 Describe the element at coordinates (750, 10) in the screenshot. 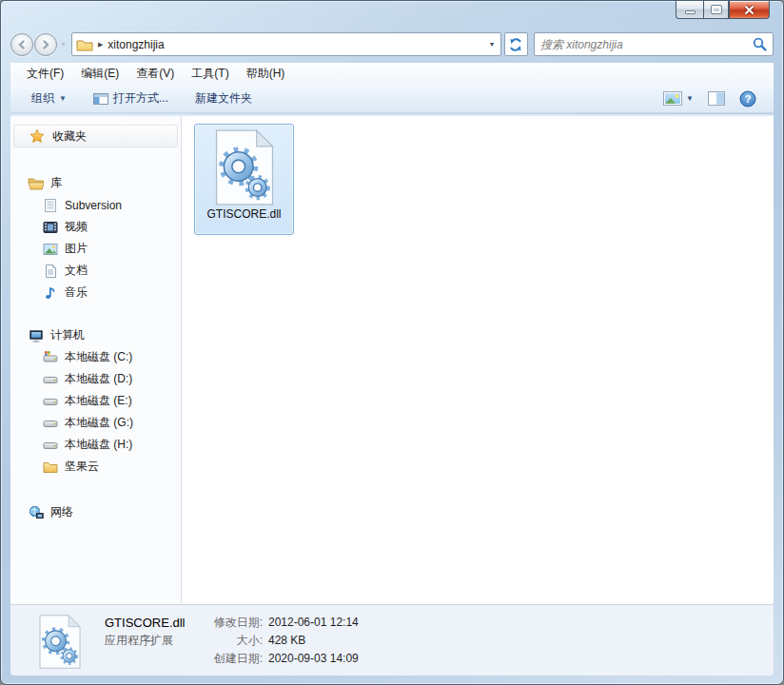

I see `close-icon` at that location.